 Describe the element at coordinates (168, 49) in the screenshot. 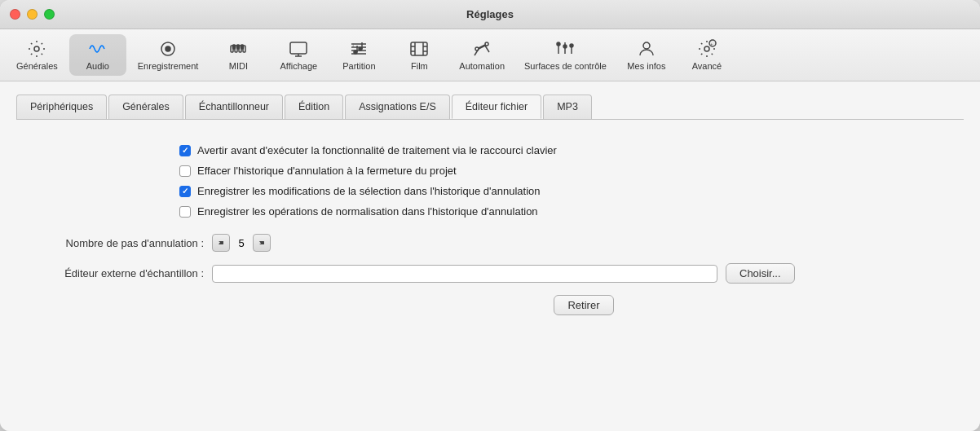

I see `record-icon` at that location.